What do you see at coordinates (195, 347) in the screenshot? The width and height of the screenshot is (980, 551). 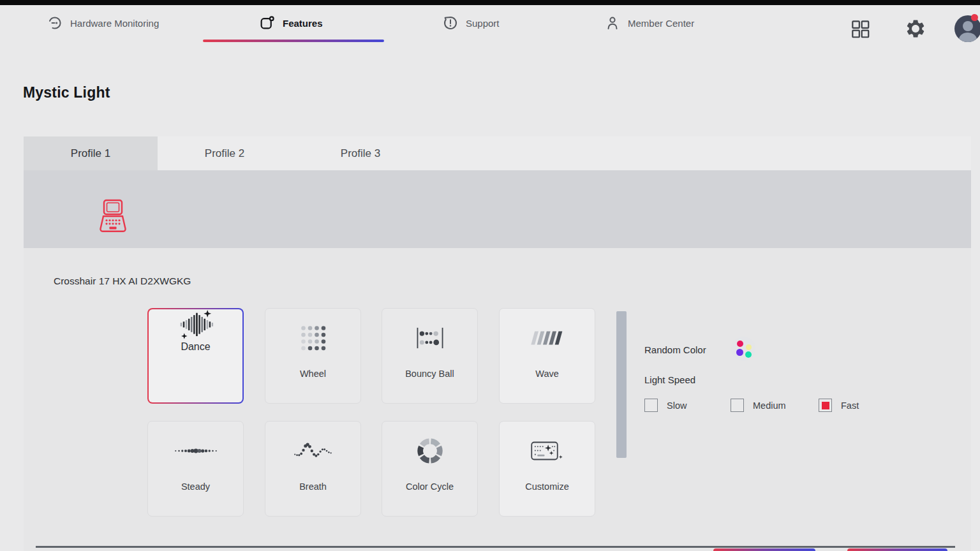 I see `effect-label: Dance` at bounding box center [195, 347].